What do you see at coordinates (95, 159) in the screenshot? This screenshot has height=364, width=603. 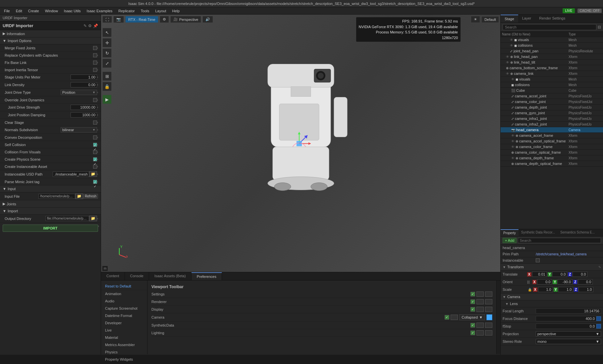 I see `create-physics-scene-checkbox: ✓` at bounding box center [95, 159].